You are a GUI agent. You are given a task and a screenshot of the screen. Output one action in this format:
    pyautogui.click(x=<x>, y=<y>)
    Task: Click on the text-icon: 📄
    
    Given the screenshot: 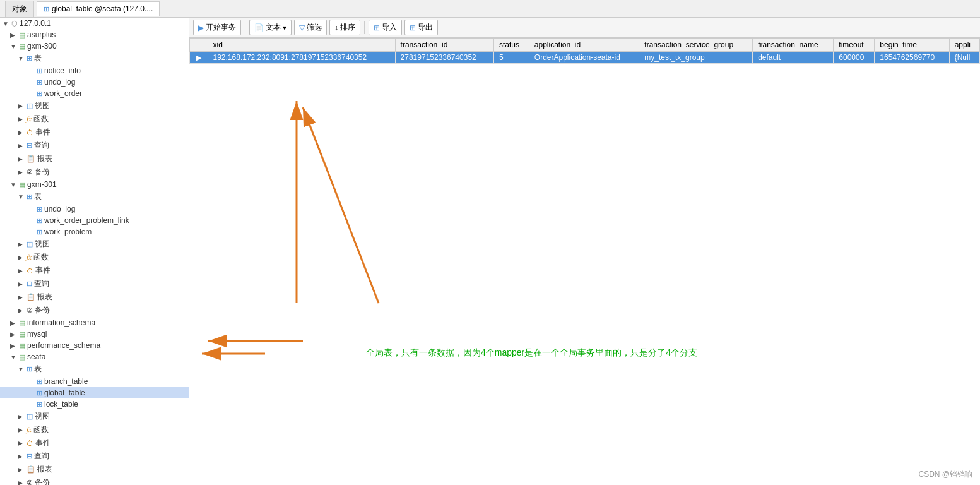 What is the action you would take?
    pyautogui.click(x=259, y=28)
    